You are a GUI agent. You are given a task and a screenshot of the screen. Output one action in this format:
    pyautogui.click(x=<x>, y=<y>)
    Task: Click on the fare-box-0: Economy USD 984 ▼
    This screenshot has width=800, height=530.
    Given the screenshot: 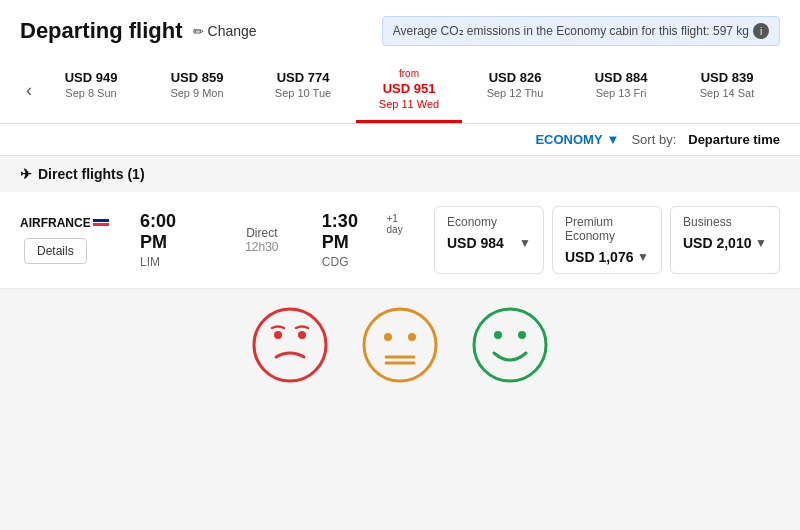 What is the action you would take?
    pyautogui.click(x=489, y=240)
    